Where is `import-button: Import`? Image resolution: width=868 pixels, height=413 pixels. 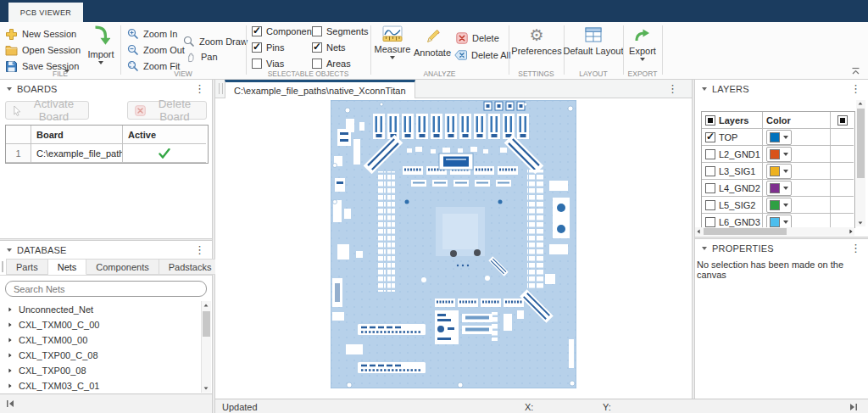 import-button: Import is located at coordinates (101, 45).